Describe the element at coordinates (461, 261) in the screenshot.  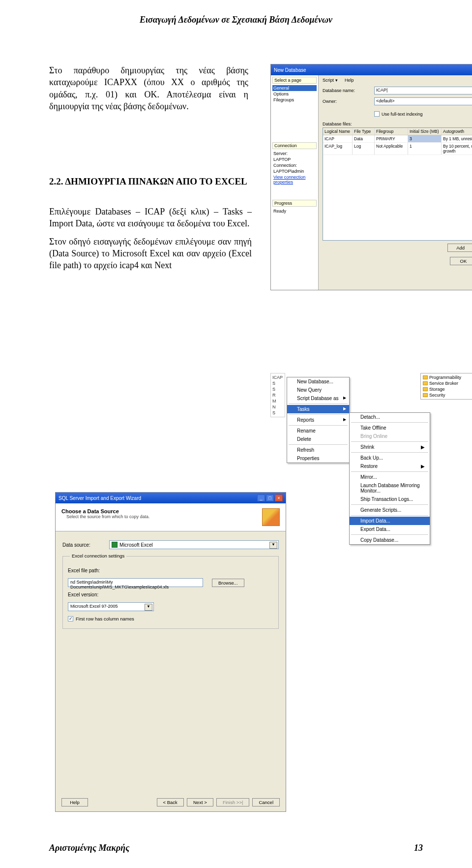
I see `ok-button: OK` at that location.